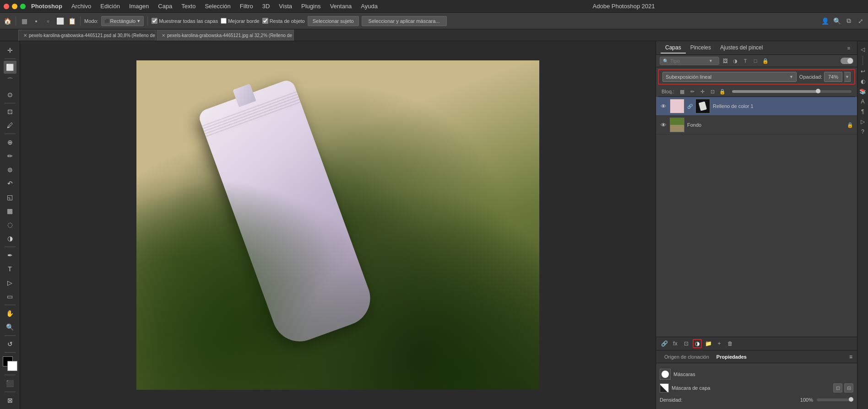  Describe the element at coordinates (863, 49) in the screenshot. I see `panel-collapse-icon: ◁` at that location.